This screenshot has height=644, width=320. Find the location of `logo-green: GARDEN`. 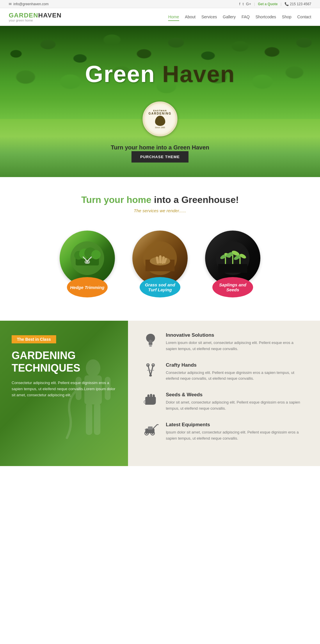

logo-green: GARDEN is located at coordinates (23, 15).